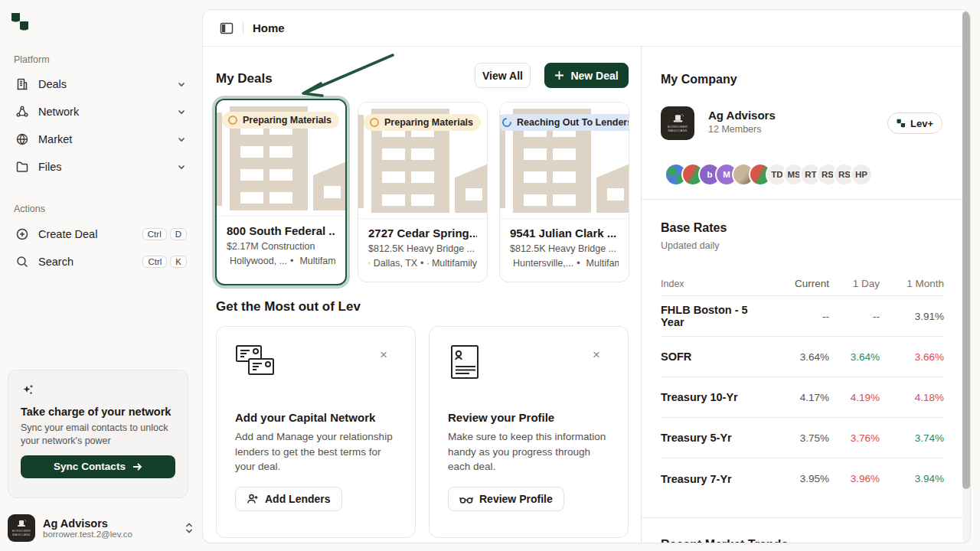  I want to click on arrow-right-icon, so click(137, 467).